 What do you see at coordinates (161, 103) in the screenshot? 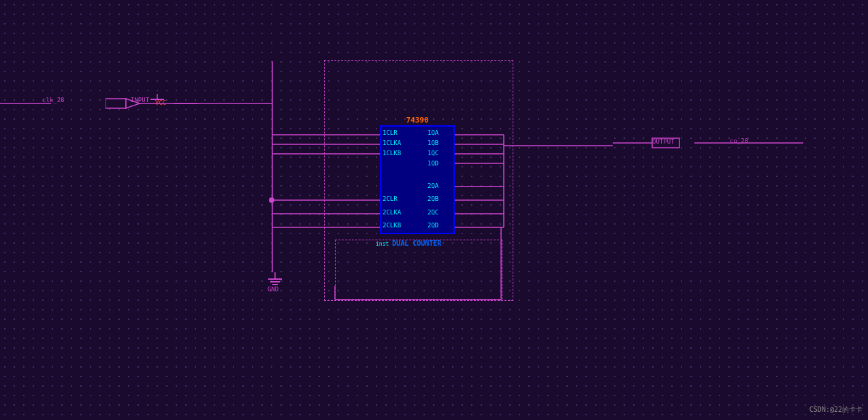
I see `vcc-label: VCC` at bounding box center [161, 103].